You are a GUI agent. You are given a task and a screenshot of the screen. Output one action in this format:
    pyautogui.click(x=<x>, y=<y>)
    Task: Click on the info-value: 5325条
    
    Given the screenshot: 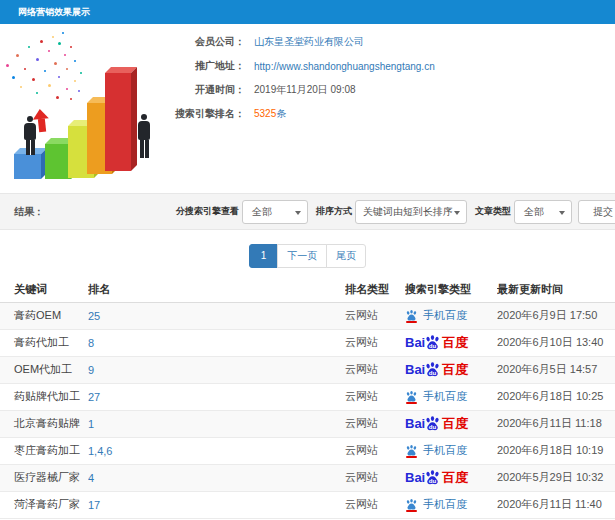 What is the action you would take?
    pyautogui.click(x=270, y=114)
    